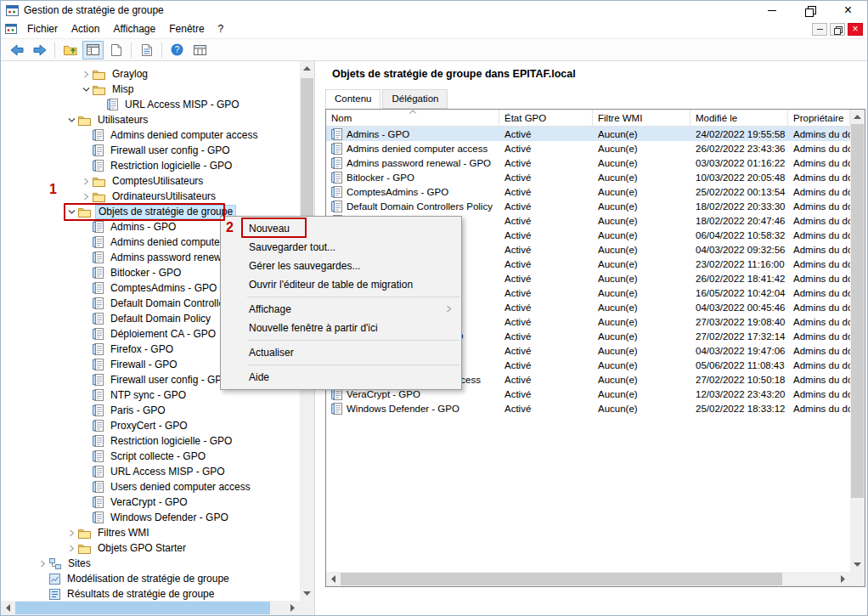 The height and width of the screenshot is (616, 868). What do you see at coordinates (434, 50) in the screenshot?
I see `toolbar: ?` at bounding box center [434, 50].